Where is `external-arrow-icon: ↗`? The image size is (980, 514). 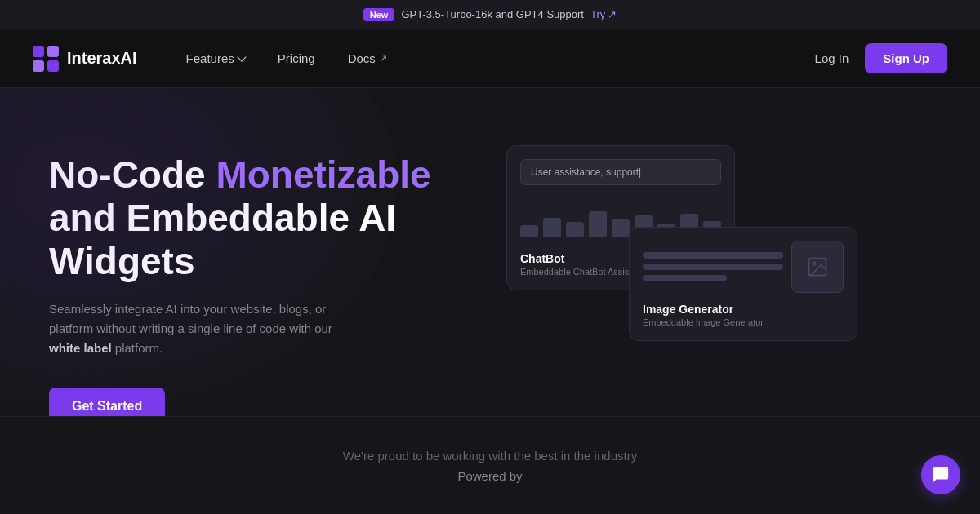 external-arrow-icon: ↗ is located at coordinates (612, 15).